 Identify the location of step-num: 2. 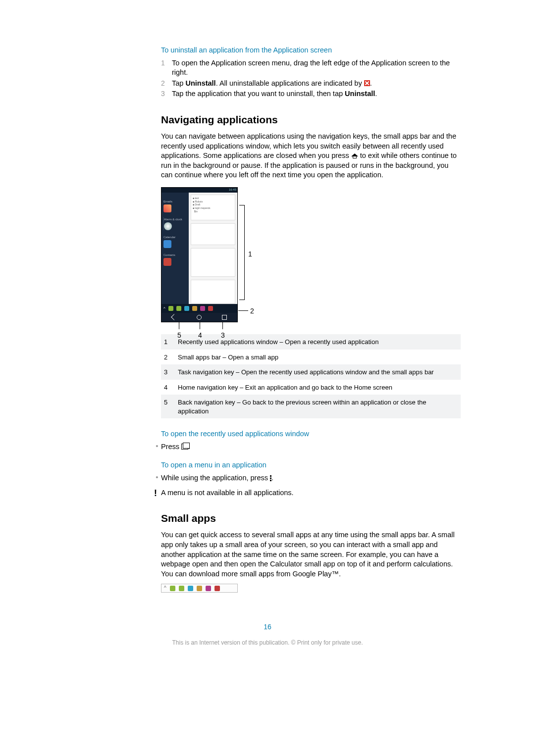
(166, 84).